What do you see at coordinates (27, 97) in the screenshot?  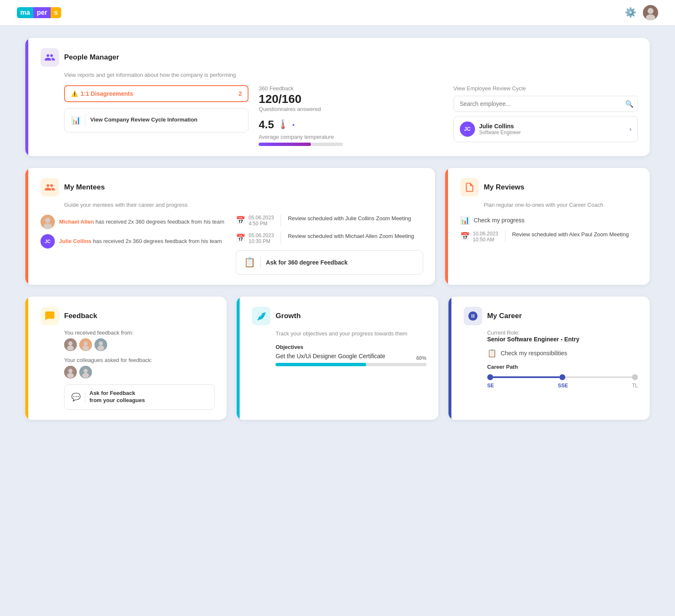 I see `card-accent` at bounding box center [27, 97].